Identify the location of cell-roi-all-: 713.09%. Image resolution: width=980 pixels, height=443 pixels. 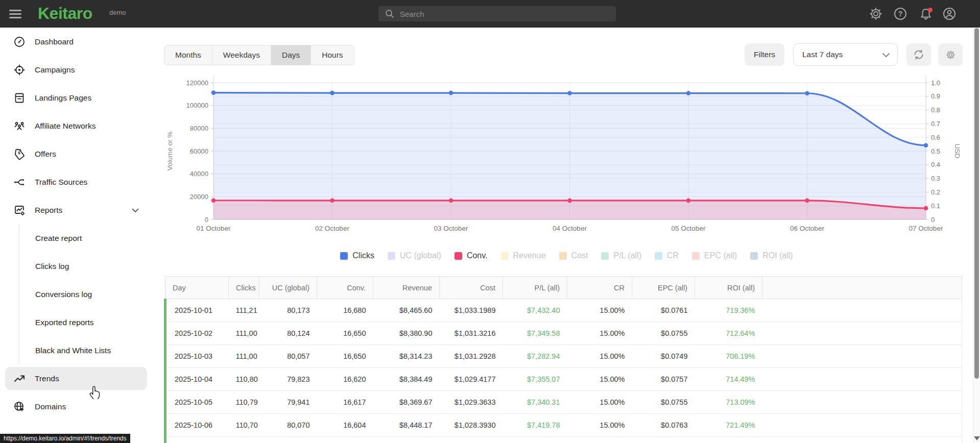
(729, 402).